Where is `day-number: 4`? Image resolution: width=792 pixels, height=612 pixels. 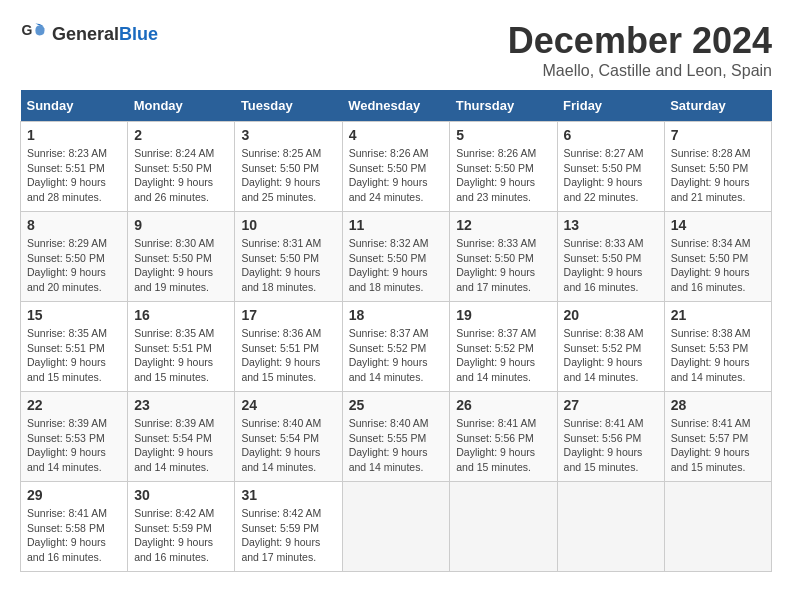 day-number: 4 is located at coordinates (396, 135).